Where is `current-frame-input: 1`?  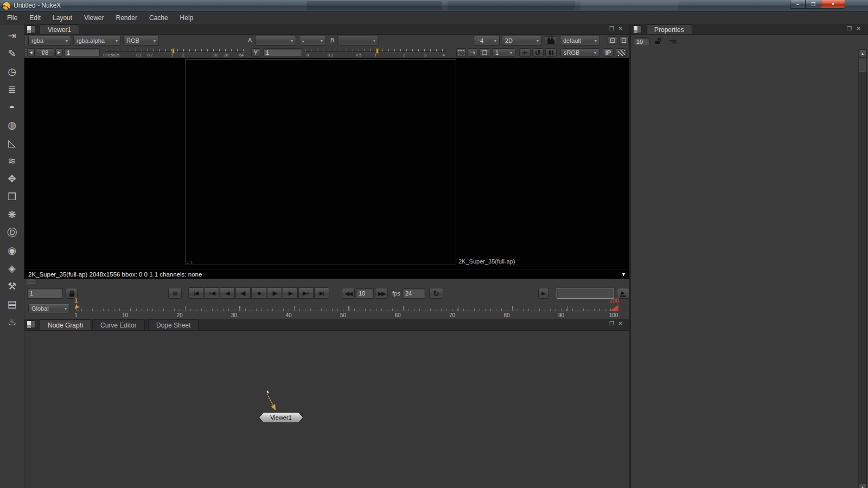
current-frame-input: 1 is located at coordinates (45, 293).